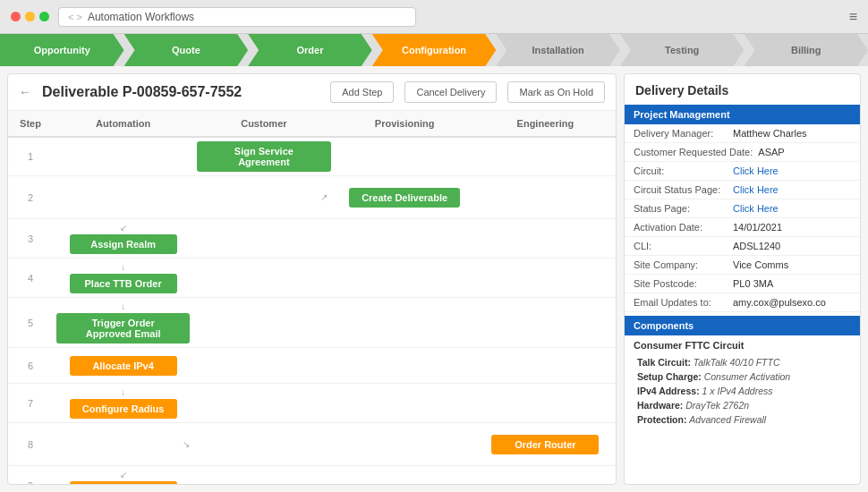 Image resolution: width=868 pixels, height=492 pixels. I want to click on minimize-dot, so click(30, 16).